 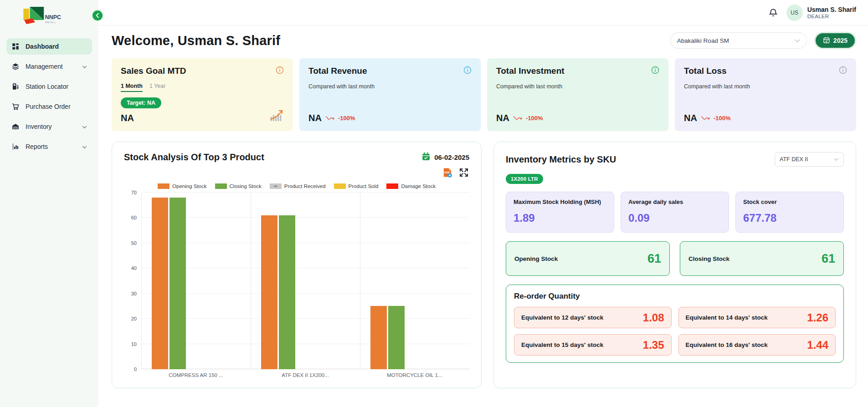 I want to click on reorder-quantity-section: Re-order Quantity Equivalent to 12 days'…, so click(x=675, y=324).